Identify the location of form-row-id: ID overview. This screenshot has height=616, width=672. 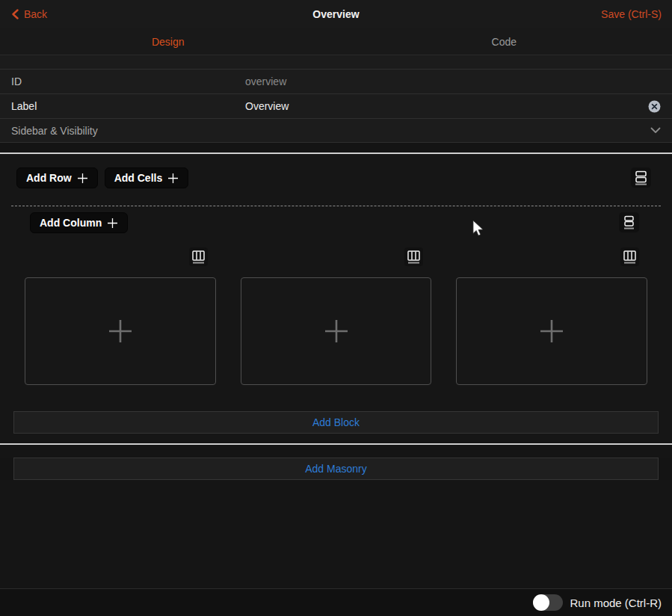
(336, 81).